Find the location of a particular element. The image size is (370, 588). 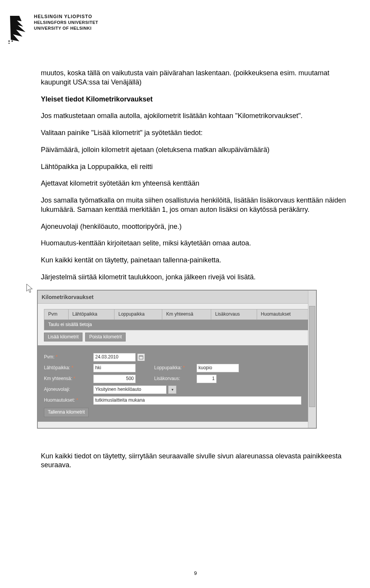

brand-text: HELSINGIN YLIOPISTO HELSINGFORS UNIVERSI… is located at coordinates (66, 22).